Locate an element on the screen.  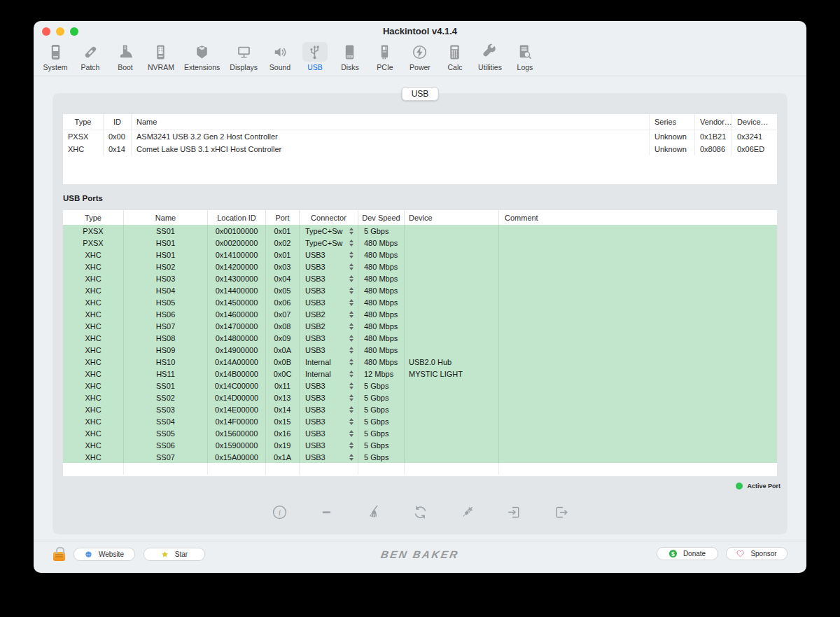
port-number: 0x05 is located at coordinates (283, 290).